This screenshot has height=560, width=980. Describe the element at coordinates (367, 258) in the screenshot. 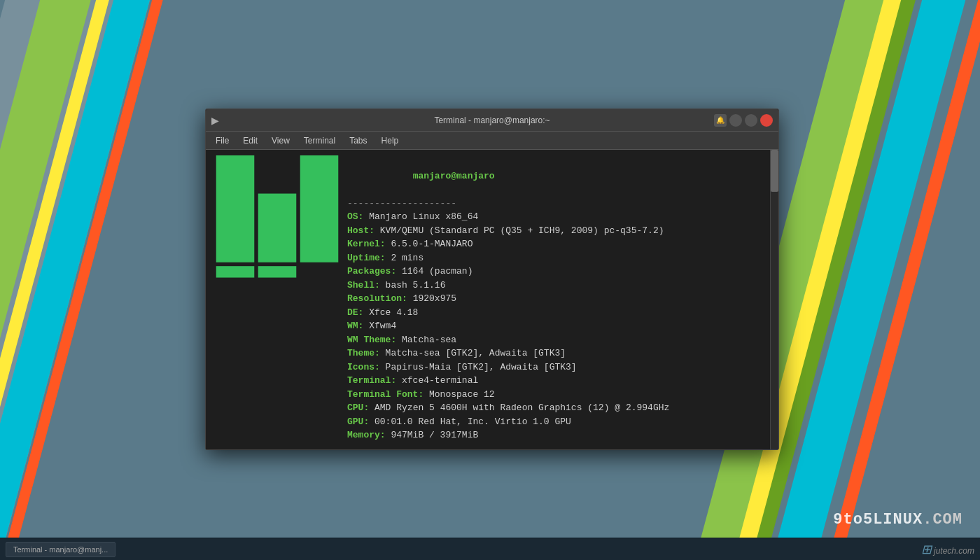

I see `info-label: Uptime:` at that location.